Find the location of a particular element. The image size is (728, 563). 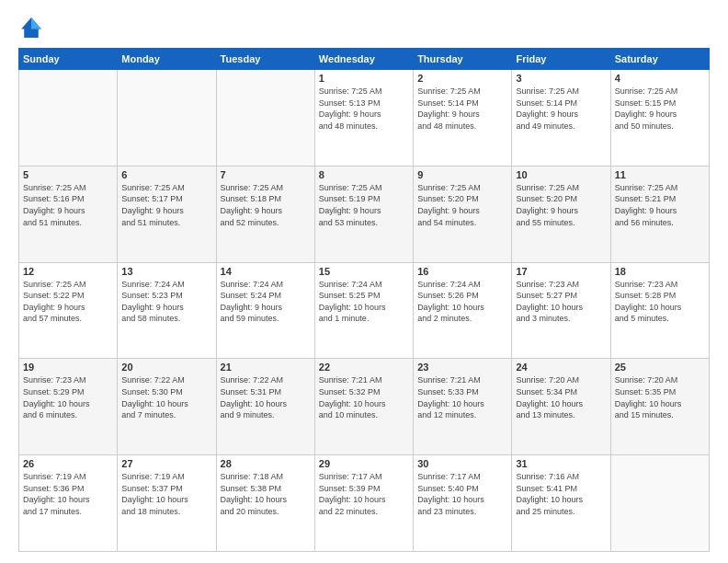

calendar-cell: 10Sunrise: 7:25 AM Sunset: 5:20 PM Dayli… is located at coordinates (561, 213).